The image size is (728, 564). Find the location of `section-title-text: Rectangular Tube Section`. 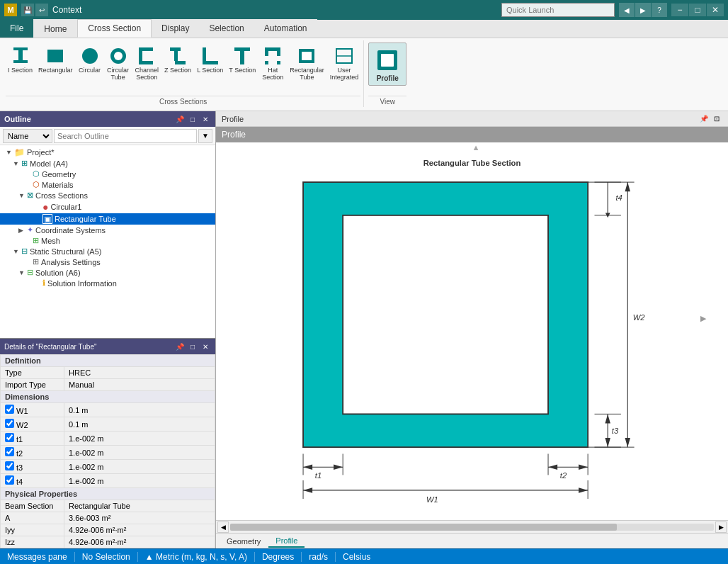

section-title-text: Rectangular Tube Section is located at coordinates (472, 163).